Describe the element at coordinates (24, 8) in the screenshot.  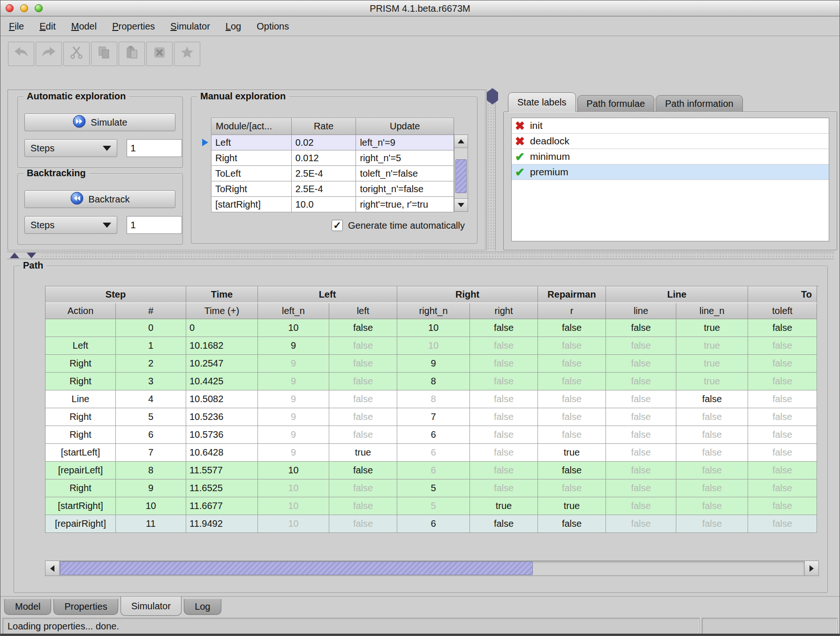
I see `minimize-icon` at that location.